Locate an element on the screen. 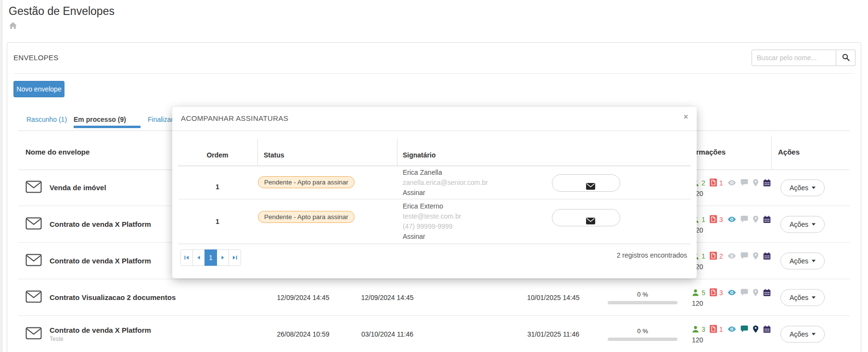 This screenshot has height=352, width=868. envelope-name-cell: Contrato de venda X Platform is located at coordinates (89, 261).